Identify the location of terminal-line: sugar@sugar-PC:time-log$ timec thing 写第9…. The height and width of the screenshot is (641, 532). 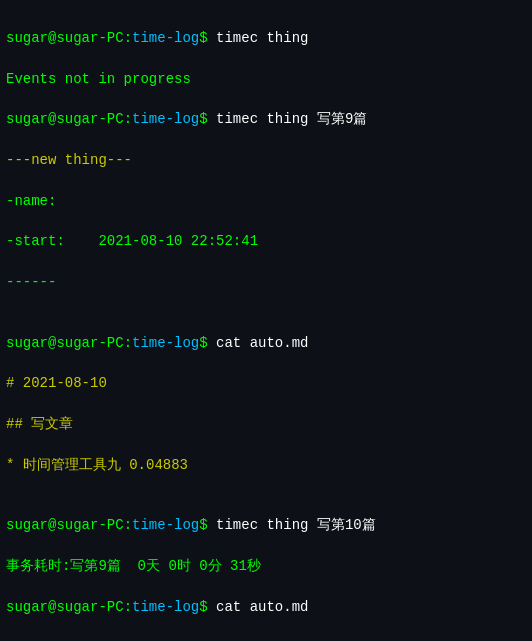
(266, 119).